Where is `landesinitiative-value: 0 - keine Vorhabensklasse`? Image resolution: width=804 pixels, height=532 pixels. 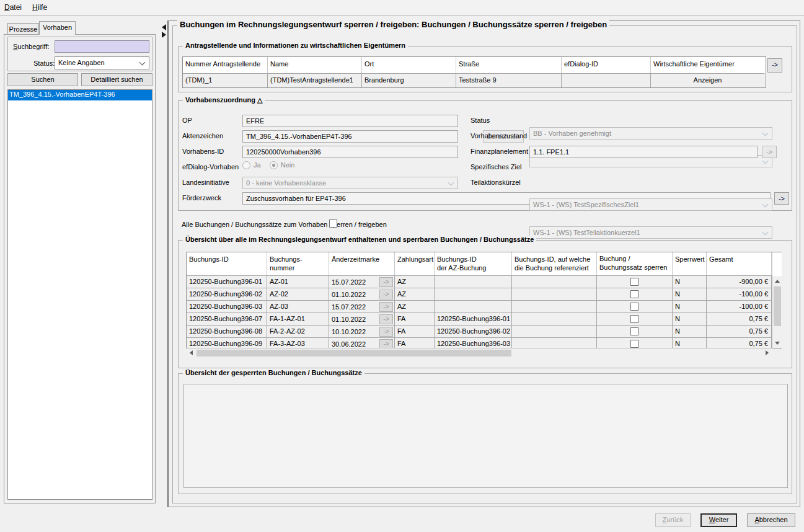 landesinitiative-value: 0 - keine Vorhabensklasse is located at coordinates (286, 183).